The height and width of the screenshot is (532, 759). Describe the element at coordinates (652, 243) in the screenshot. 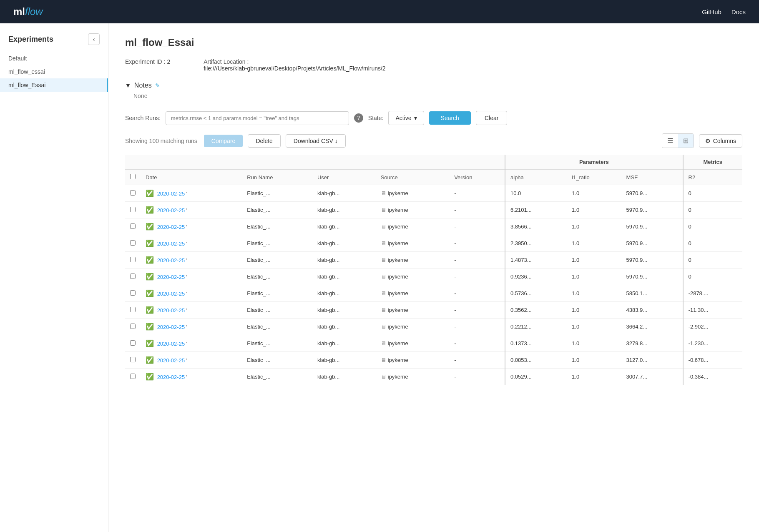

I see `row-mse: 5970.9...` at that location.